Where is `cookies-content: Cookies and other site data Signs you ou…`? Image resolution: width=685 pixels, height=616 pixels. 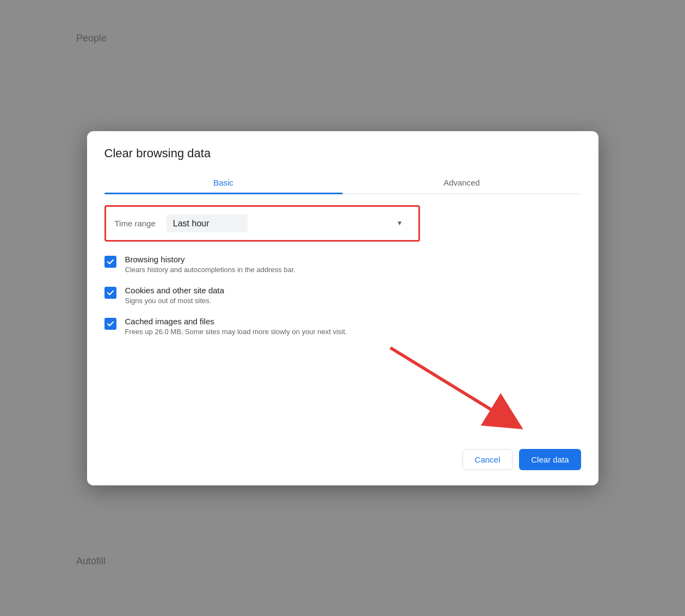
cookies-content: Cookies and other site data Signs you ou… is located at coordinates (175, 295).